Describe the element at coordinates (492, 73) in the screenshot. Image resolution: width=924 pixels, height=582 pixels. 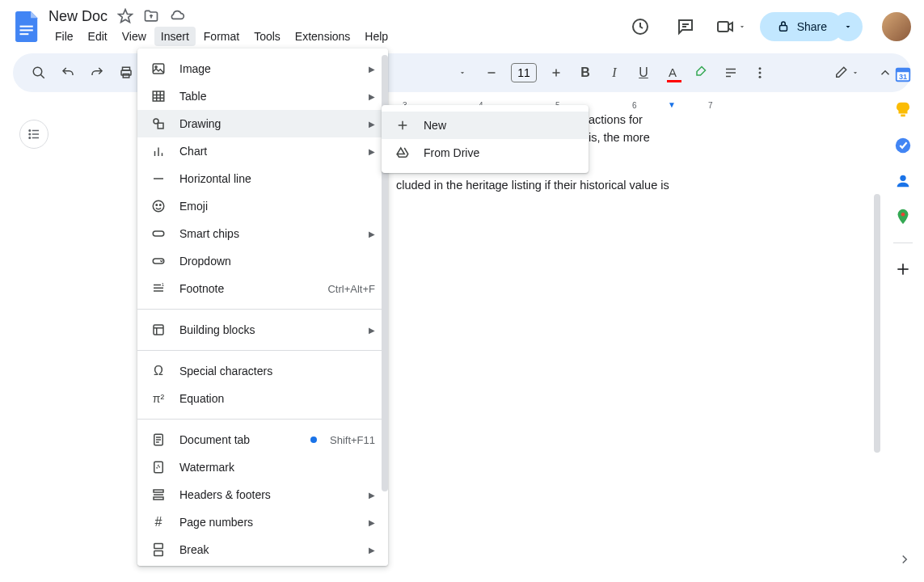
I see `decrease-font-size-icon` at that location.